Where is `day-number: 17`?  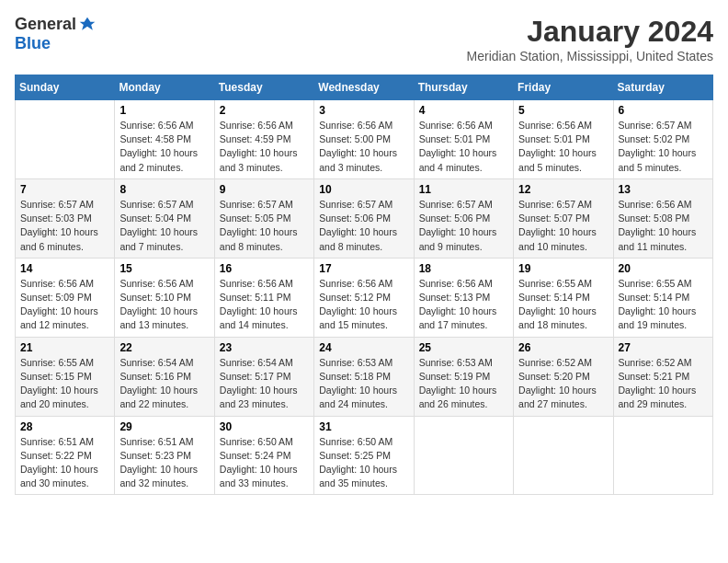 day-number: 17 is located at coordinates (364, 269).